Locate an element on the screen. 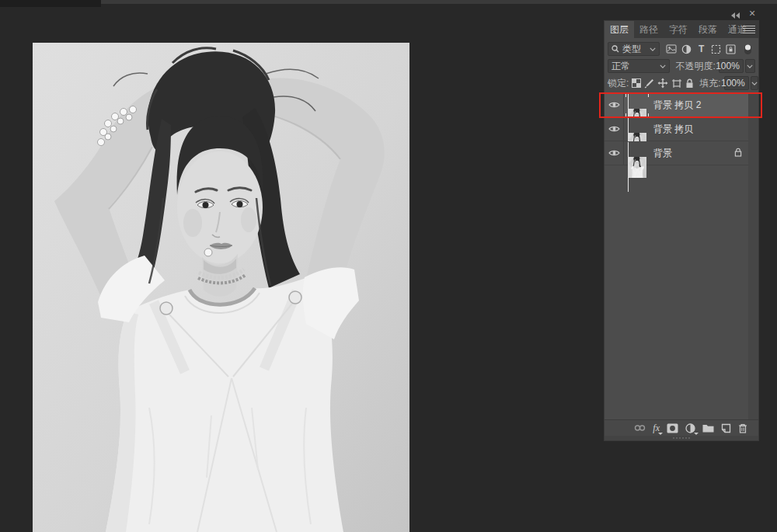  lock-all-icon is located at coordinates (690, 83).